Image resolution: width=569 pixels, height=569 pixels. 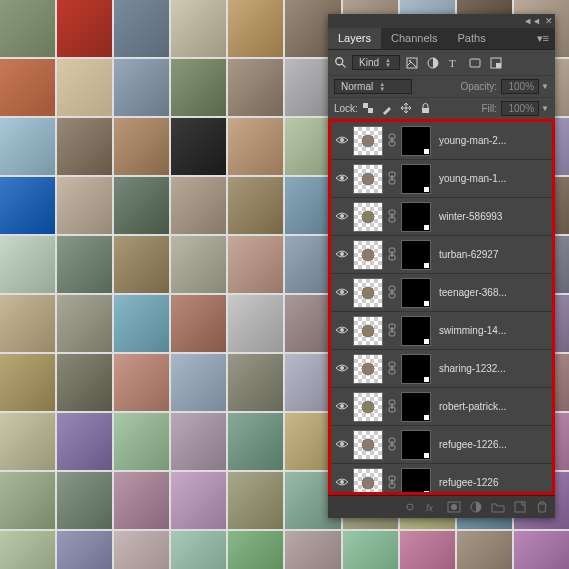 What do you see at coordinates (542, 507) in the screenshot?
I see `delete-icon` at bounding box center [542, 507].